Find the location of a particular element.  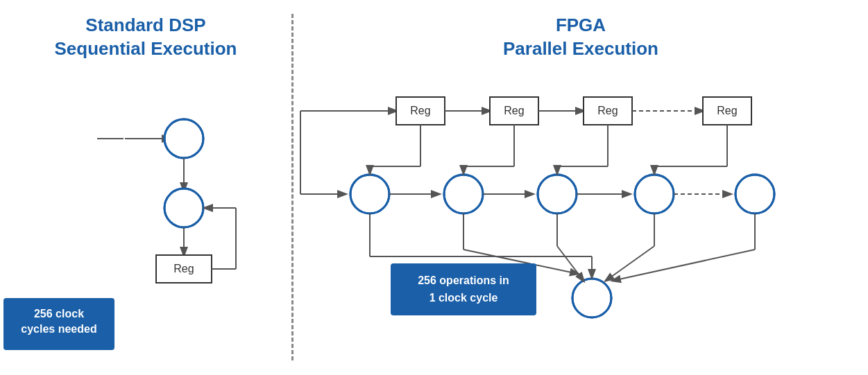

right-title: FPGA Parallel Execution is located at coordinates (581, 37).